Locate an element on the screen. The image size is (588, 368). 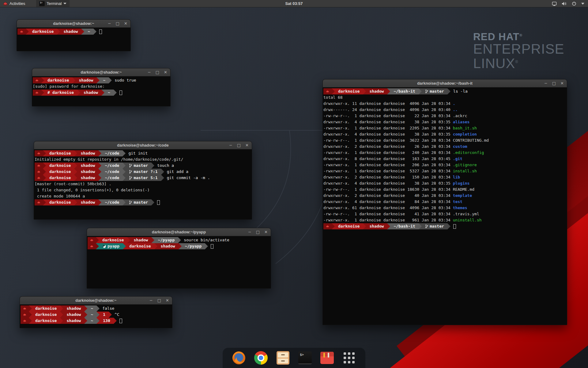
firefox-icon is located at coordinates (239, 358).